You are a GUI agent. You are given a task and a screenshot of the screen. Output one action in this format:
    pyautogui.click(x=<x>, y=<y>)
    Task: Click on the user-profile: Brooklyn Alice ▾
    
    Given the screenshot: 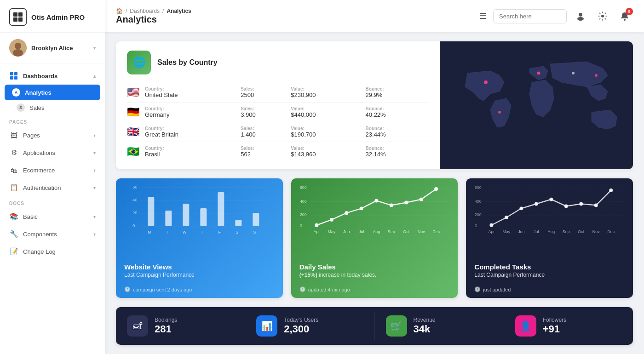 What is the action you would take?
    pyautogui.click(x=52, y=48)
    